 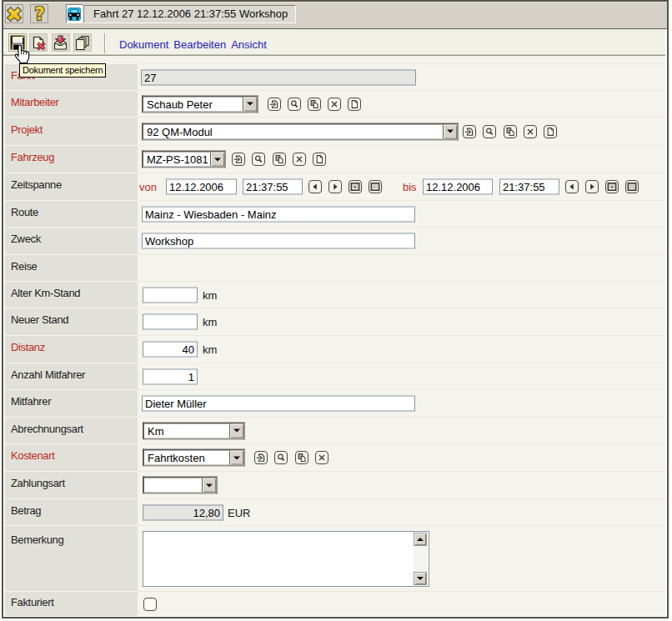 I want to click on menu-bearbeiten: Bearbeiten, so click(x=200, y=45).